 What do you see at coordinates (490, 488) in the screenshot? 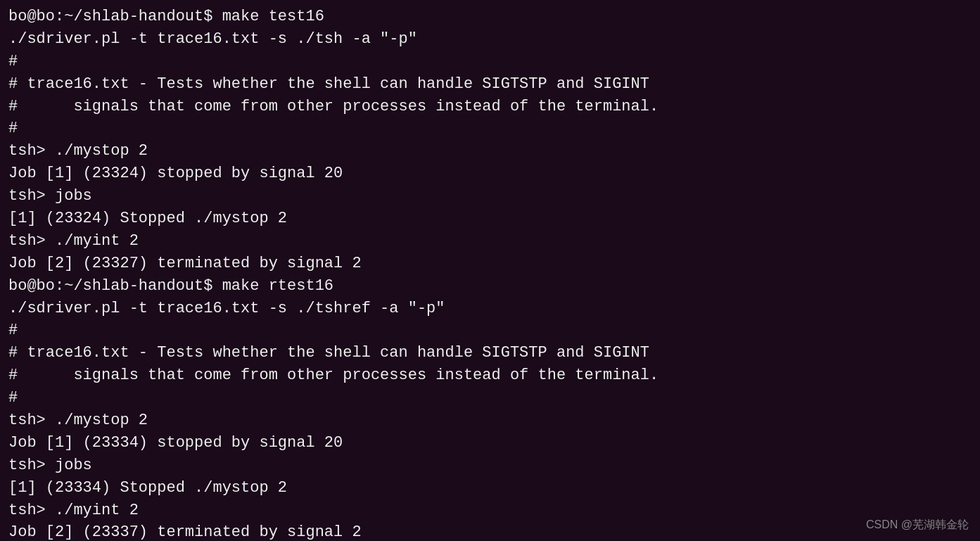
I see `terminal-line: [1] (23334) Stopped ./mystop 2` at bounding box center [490, 488].